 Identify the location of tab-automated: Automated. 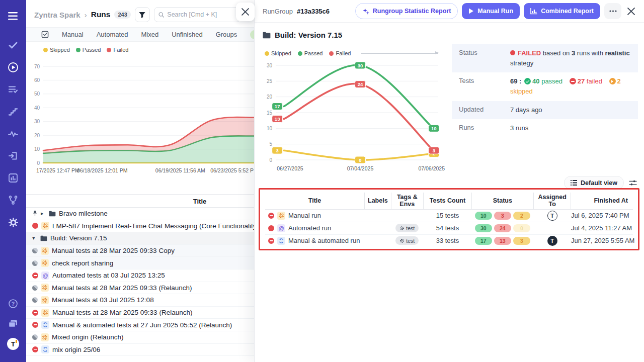
(113, 34).